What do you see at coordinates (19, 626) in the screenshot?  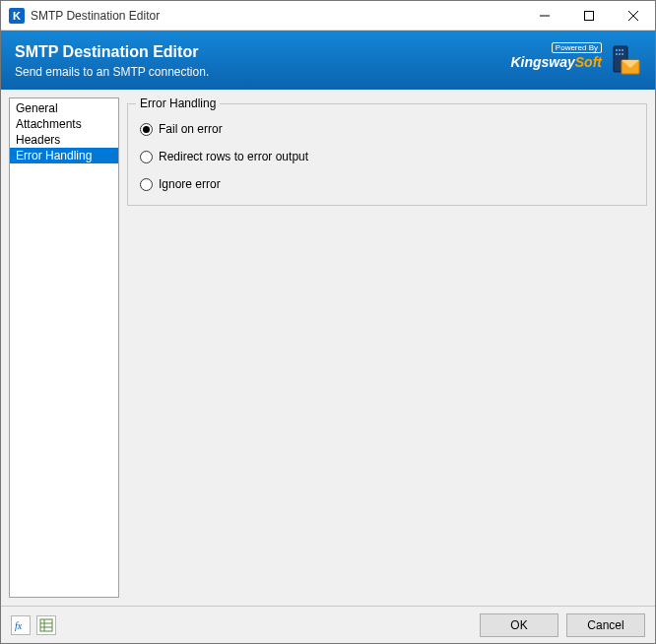 I see `svg-text: fx` at bounding box center [19, 626].